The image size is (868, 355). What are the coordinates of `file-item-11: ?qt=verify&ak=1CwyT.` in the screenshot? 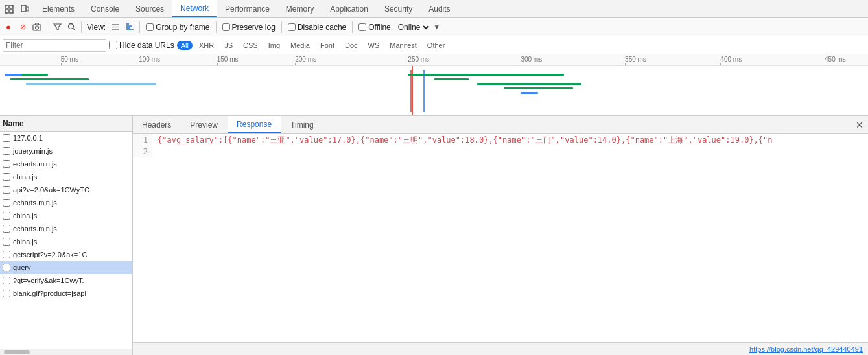 It's located at (66, 281).